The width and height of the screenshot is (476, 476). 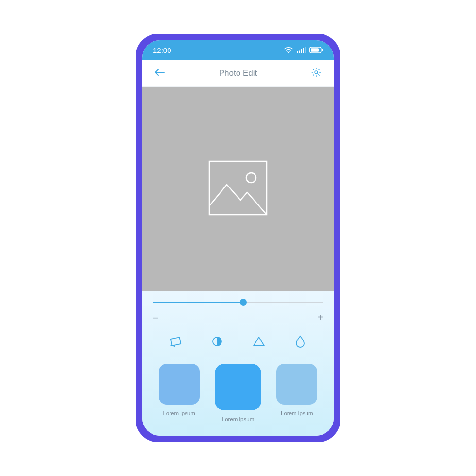 What do you see at coordinates (238, 317) in the screenshot?
I see `slider-controls: – +` at bounding box center [238, 317].